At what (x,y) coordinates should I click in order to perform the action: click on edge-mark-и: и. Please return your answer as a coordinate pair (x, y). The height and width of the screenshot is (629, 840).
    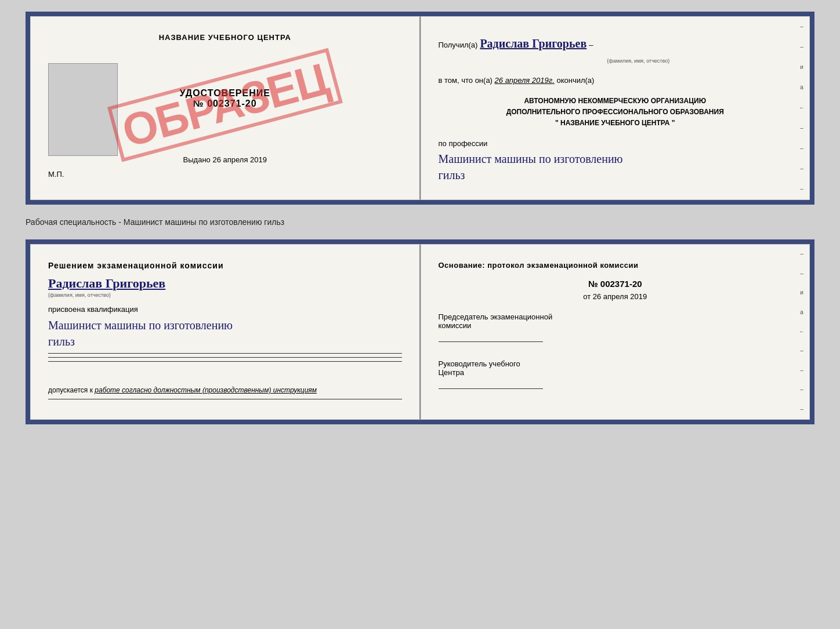
    Looking at the image, I should click on (802, 67).